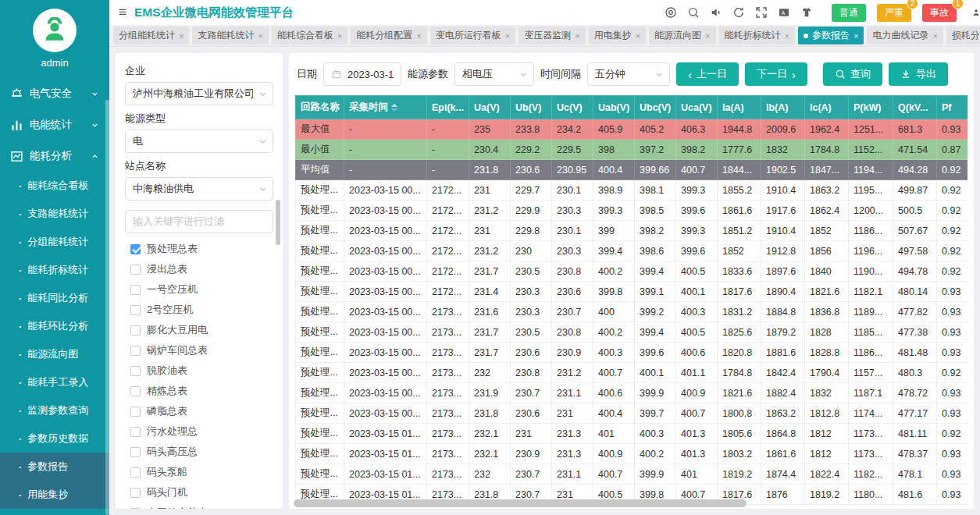 Image resolution: width=980 pixels, height=515 pixels. I want to click on volume-icon, so click(716, 12).